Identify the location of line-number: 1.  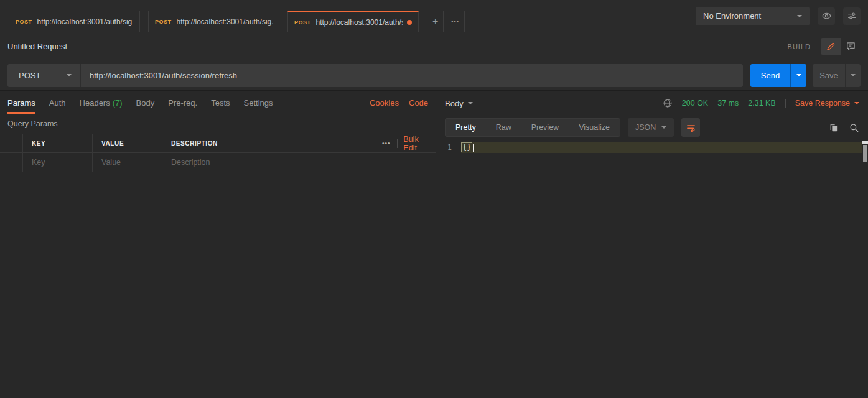
(449, 147).